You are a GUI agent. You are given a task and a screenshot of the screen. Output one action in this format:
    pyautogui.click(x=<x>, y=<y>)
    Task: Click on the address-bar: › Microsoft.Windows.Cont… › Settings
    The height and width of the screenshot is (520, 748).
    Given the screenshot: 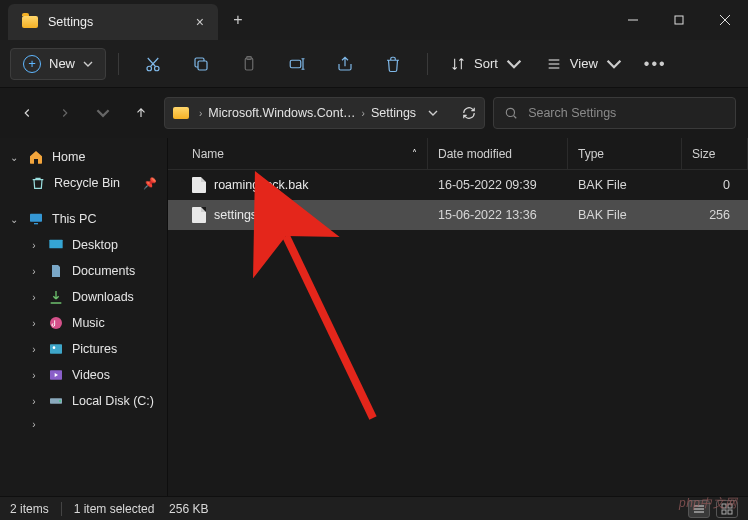 What is the action you would take?
    pyautogui.click(x=324, y=113)
    